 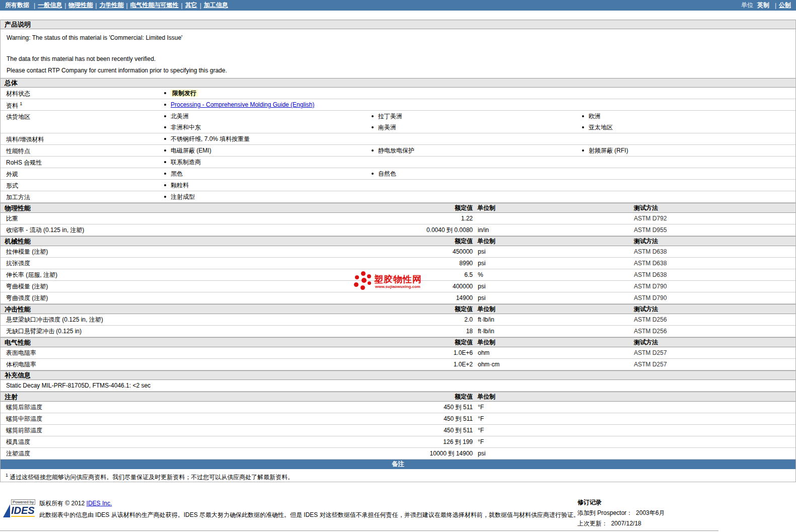 I want to click on notes-bar: 备注, so click(x=398, y=464).